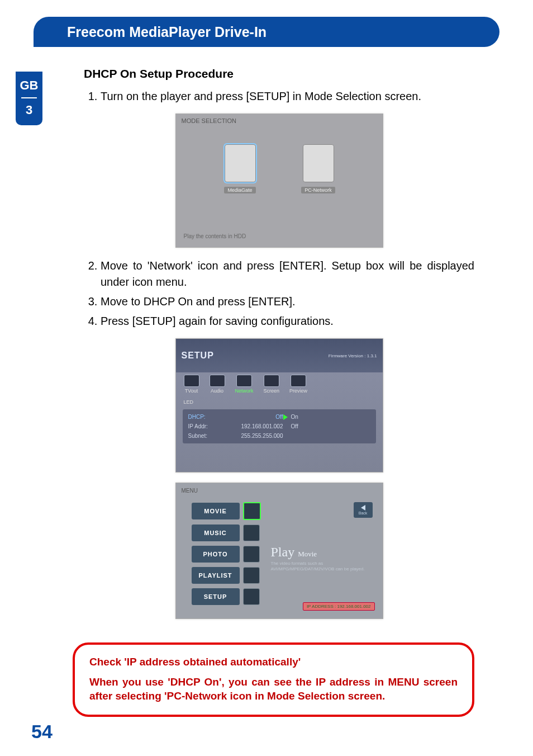 Image resolution: width=533 pixels, height=756 pixels. What do you see at coordinates (190, 491) in the screenshot?
I see `menu-label: MENU` at bounding box center [190, 491].